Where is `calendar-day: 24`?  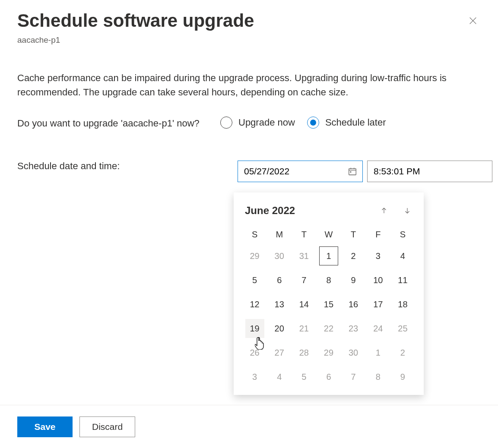
calendar-day: 24 is located at coordinates (378, 328).